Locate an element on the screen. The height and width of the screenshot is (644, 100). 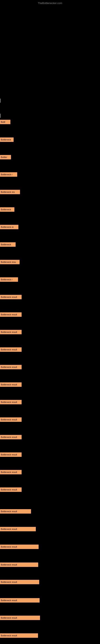
bottleneck-item-14: Bottleneck result is located at coordinates (11, 367).